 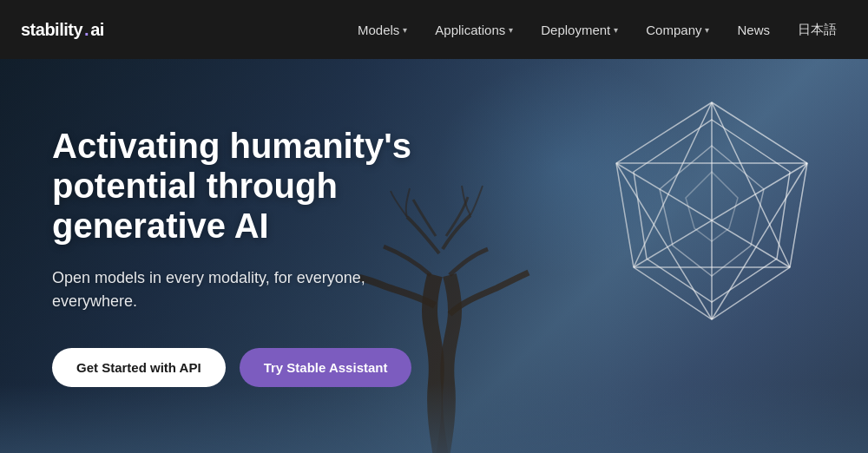 I want to click on nav-label-applications: Applications, so click(x=470, y=30).